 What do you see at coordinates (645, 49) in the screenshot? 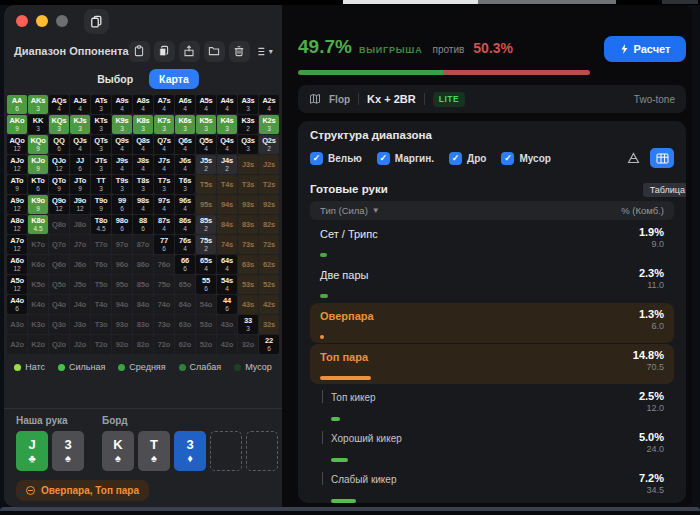
I see `calculate-button: Расчет` at bounding box center [645, 49].